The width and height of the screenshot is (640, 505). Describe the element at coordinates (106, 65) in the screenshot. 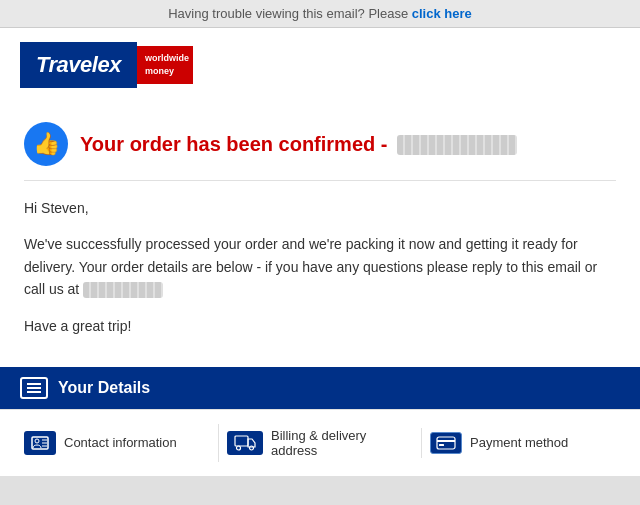

I see `travelex-logo: Travelex worldwide money` at that location.